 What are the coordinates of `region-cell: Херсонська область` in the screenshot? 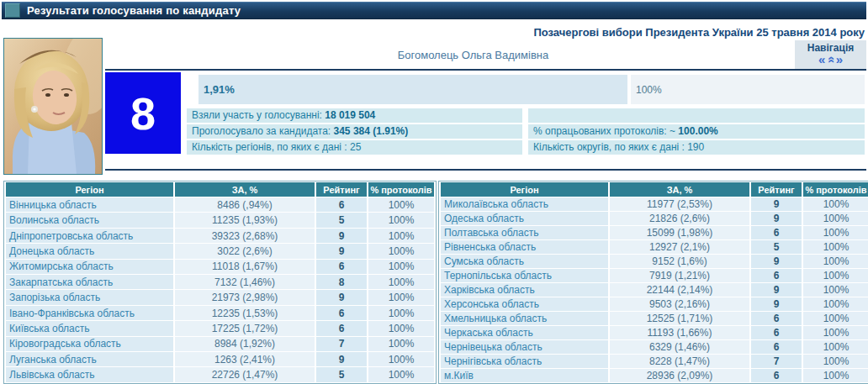 It's located at (525, 304).